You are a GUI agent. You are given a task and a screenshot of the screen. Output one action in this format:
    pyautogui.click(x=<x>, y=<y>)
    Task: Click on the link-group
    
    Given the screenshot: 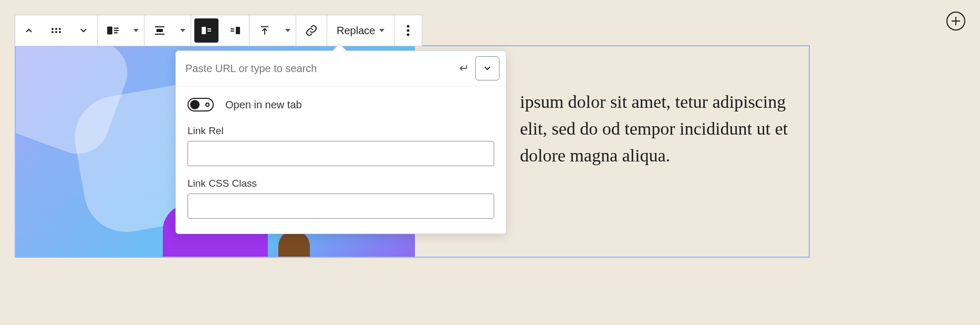 What is the action you would take?
    pyautogui.click(x=312, y=31)
    